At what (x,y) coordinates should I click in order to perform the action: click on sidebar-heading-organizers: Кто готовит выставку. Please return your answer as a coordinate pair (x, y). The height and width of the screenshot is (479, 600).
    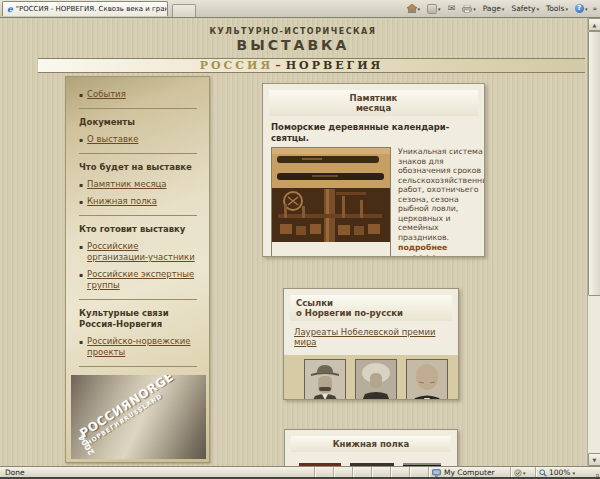
    Looking at the image, I should click on (140, 230).